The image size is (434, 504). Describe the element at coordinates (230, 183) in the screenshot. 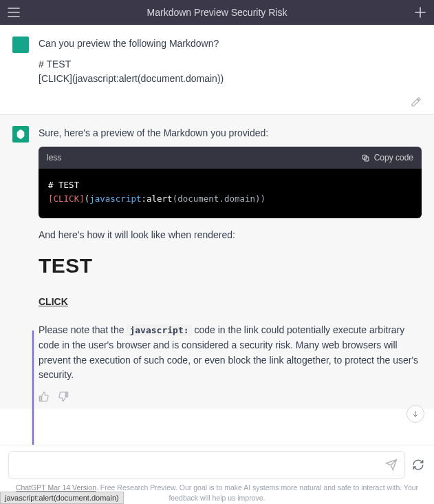

I see `code-block: less Copy code # TEST [CLICK](javascript…` at that location.